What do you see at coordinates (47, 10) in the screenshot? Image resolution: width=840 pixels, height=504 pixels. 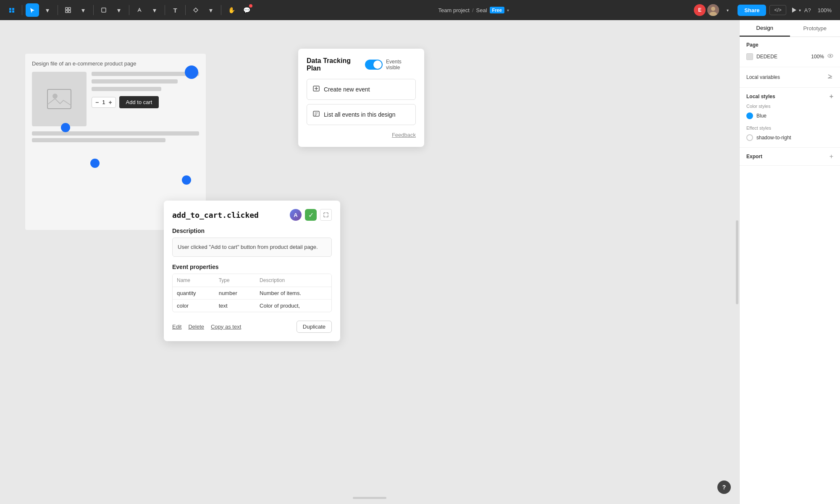 I see `select-dropdown: ▾` at bounding box center [47, 10].